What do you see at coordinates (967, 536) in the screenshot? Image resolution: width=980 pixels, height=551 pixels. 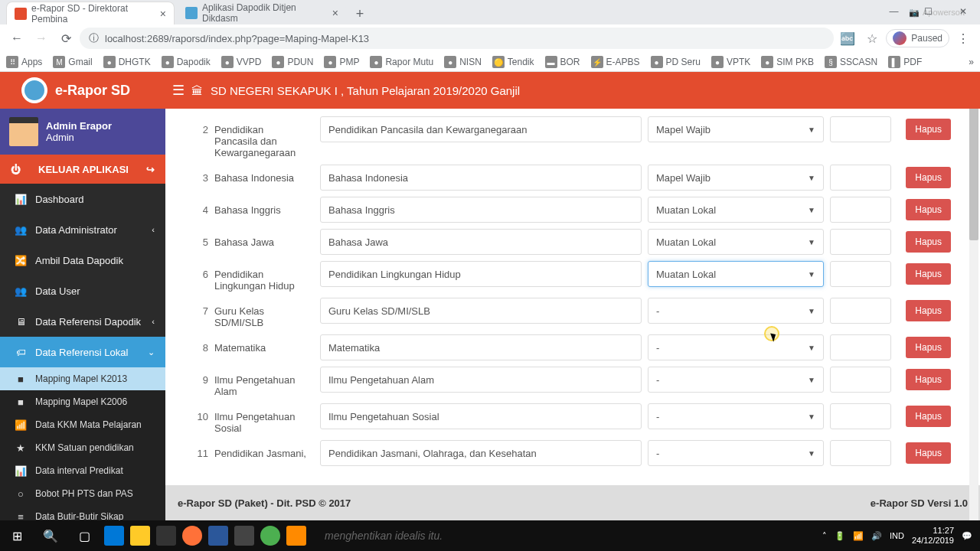 I see `notifications-icon: 💬` at bounding box center [967, 536].